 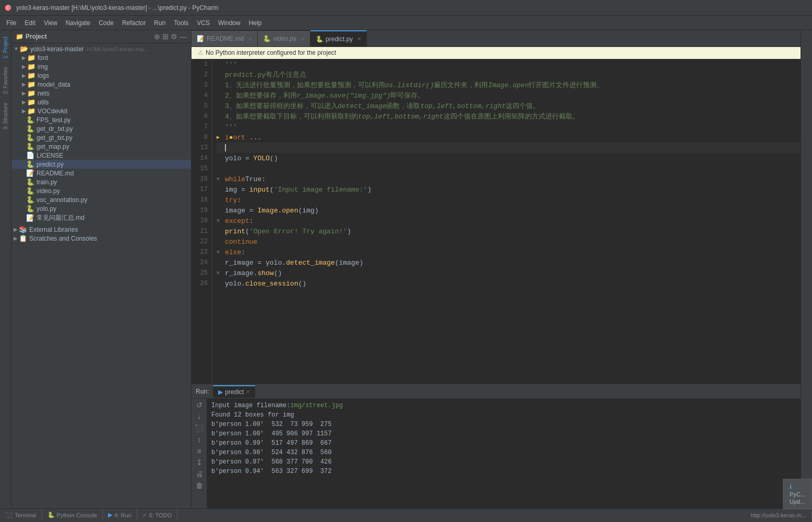 What do you see at coordinates (101, 75) in the screenshot?
I see `tree-item-logs: ▶ 📁 logs` at bounding box center [101, 75].